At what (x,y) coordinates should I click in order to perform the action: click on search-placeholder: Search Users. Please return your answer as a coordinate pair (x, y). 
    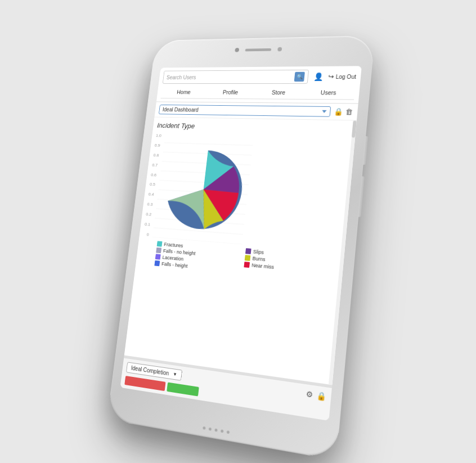
    Looking at the image, I should click on (231, 77).